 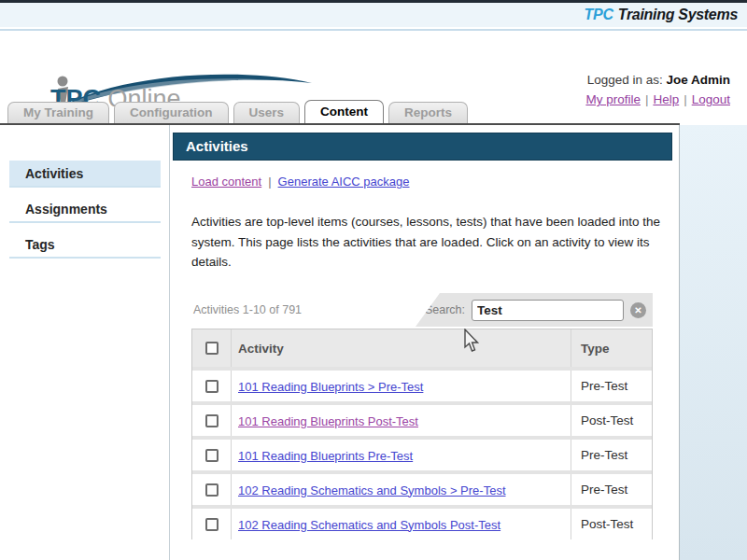 What do you see at coordinates (613, 99) in the screenshot?
I see `my-profile-link: My profile` at bounding box center [613, 99].